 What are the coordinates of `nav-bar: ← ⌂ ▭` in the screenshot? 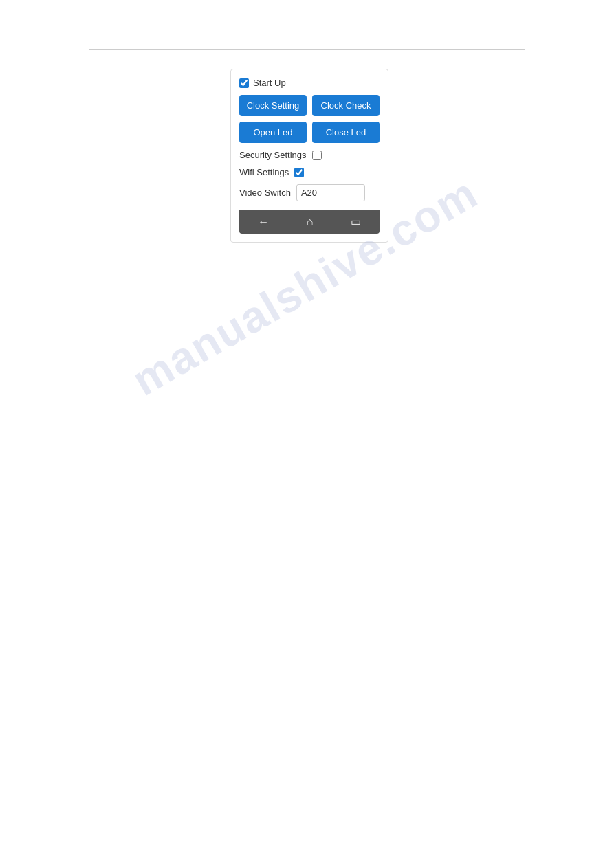 It's located at (309, 221).